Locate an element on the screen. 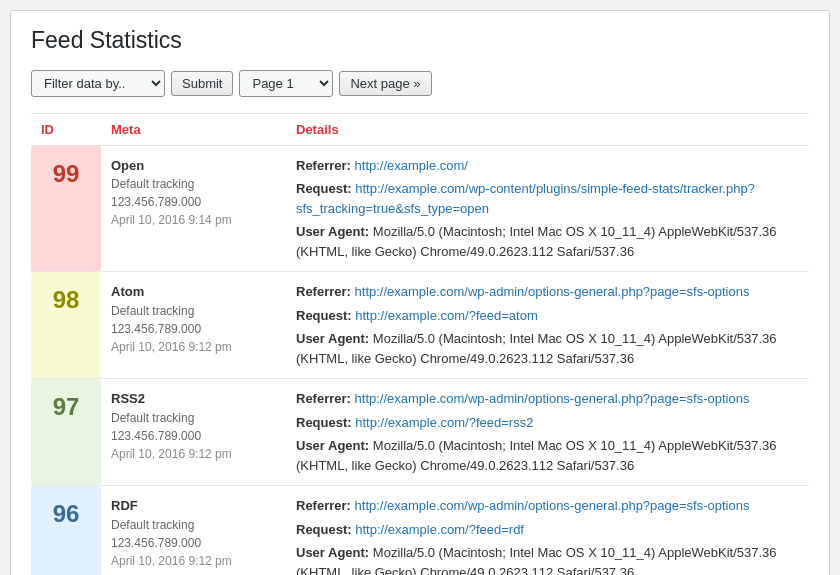  meta-type: Atom is located at coordinates (194, 292).